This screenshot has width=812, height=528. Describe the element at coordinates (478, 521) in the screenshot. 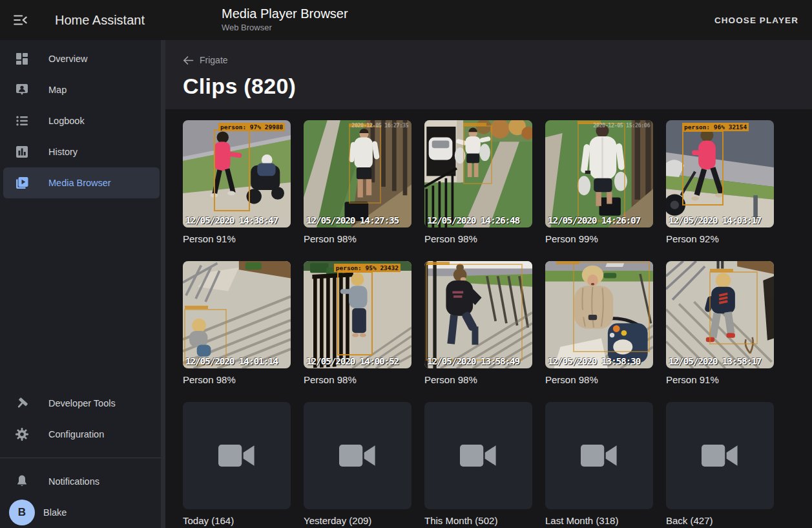

I see `folder-caption: This Month (502)` at that location.